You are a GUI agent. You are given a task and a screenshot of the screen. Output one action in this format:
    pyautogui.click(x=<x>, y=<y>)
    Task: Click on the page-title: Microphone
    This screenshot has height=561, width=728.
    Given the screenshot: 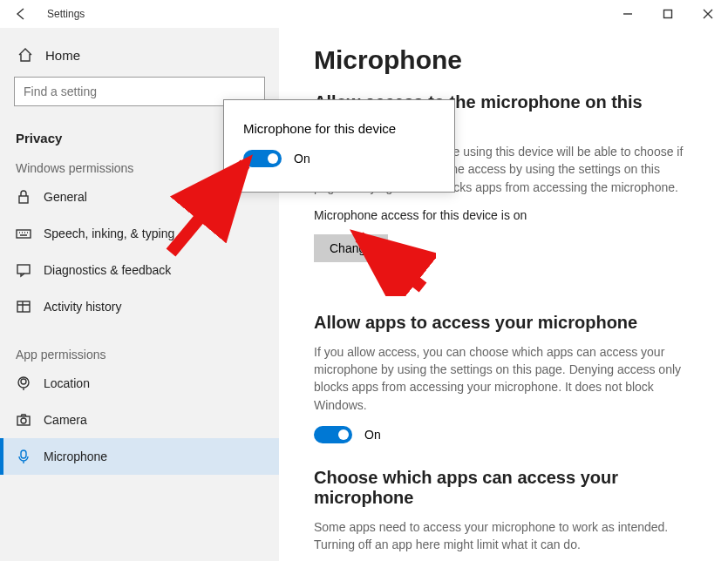 What is the action you would take?
    pyautogui.click(x=504, y=60)
    